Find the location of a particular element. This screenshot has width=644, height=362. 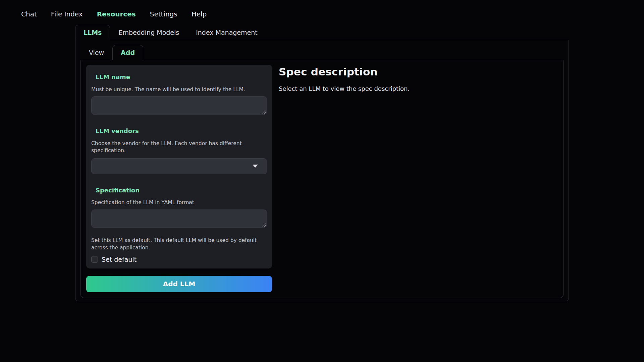

set-default-label: Set default is located at coordinates (119, 259).